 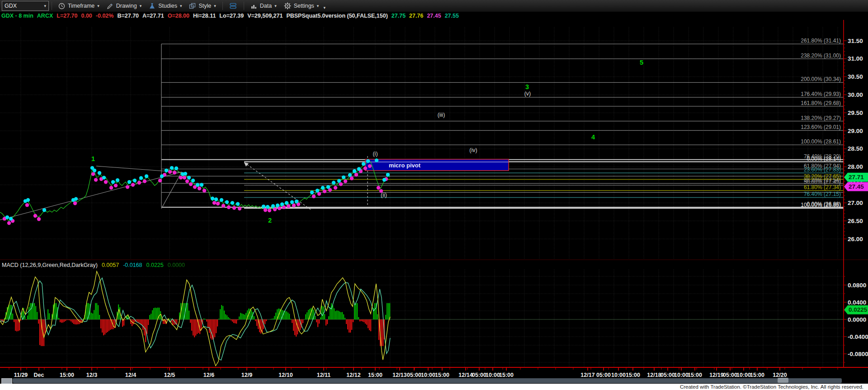 I want to click on scrollbar-track, so click(x=427, y=381).